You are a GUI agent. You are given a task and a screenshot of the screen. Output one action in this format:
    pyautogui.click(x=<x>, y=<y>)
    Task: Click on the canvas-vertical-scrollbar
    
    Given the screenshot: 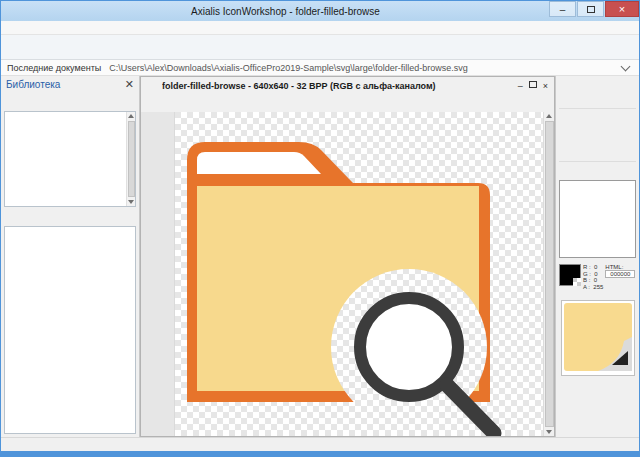 What is the action you would take?
    pyautogui.click(x=548, y=274)
    